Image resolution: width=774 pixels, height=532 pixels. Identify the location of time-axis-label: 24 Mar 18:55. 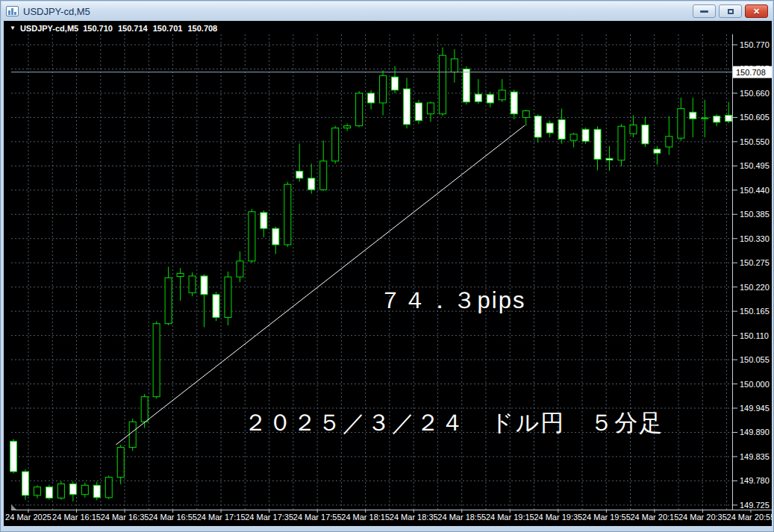
(461, 517).